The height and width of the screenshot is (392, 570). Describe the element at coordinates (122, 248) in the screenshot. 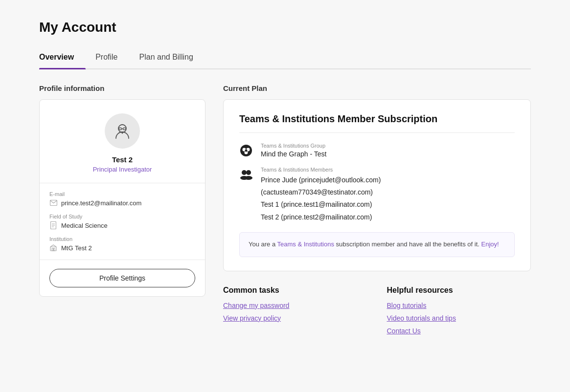

I see `institution-value-row: MtG Test 2` at that location.